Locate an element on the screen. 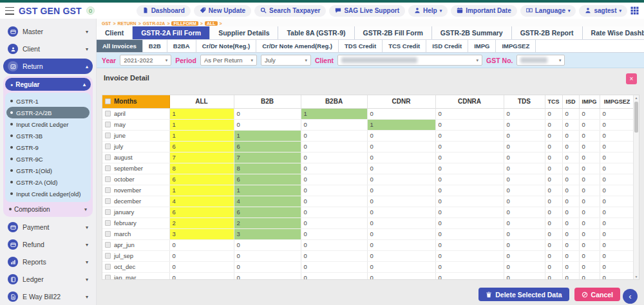  tab-gstr-2b-fill-form: GSTR-2B Fill Form is located at coordinates (393, 33).